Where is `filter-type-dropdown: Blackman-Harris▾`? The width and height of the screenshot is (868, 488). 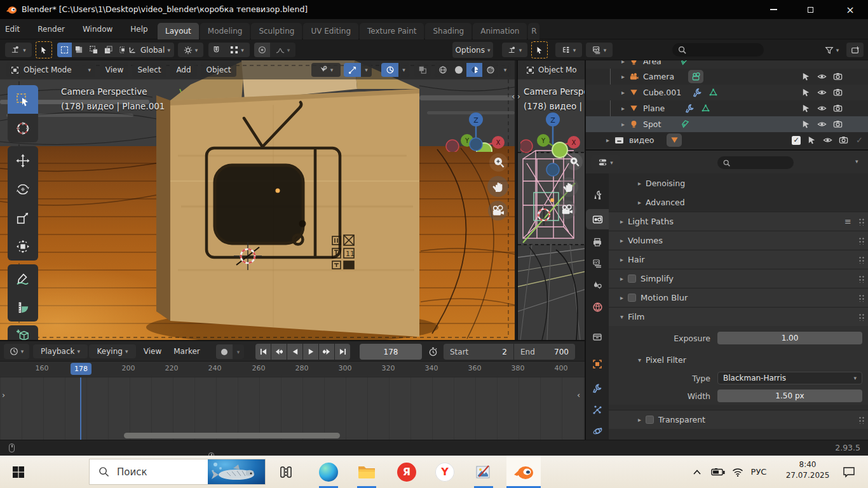
filter-type-dropdown: Blackman-Harris▾ is located at coordinates (790, 378).